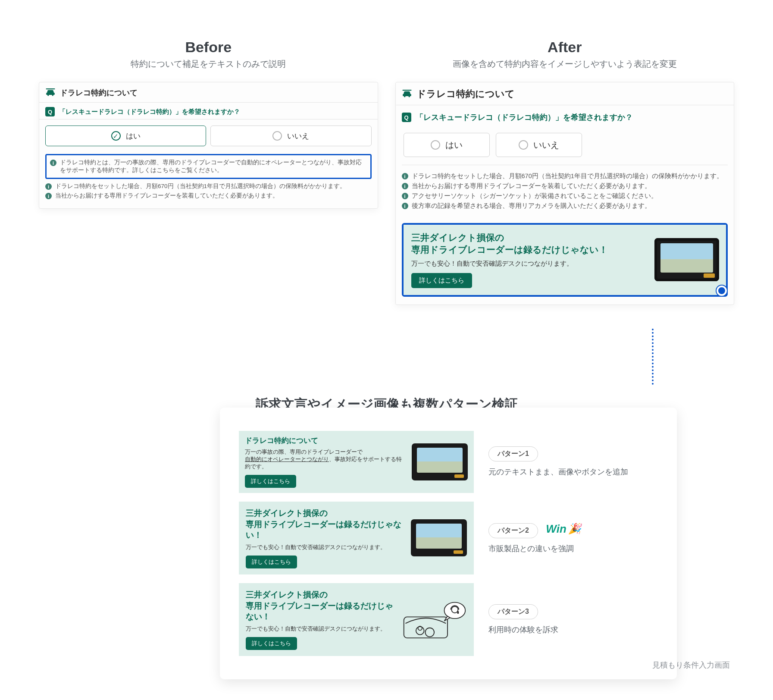 Image resolution: width=773 pixels, height=700 pixels. Describe the element at coordinates (565, 193) in the screenshot. I see `after-panel: ドラレコ特約について Q 「レスキュードラレコ（ドラレコ特約）」を希望されますか…` at that location.